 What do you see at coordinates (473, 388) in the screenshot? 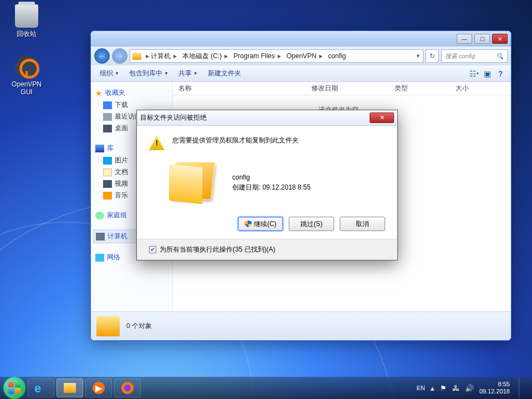
I see `system-tray: EN ▴ ⚑ 🖧 🔊 8:55 09.12.2018` at bounding box center [473, 388].